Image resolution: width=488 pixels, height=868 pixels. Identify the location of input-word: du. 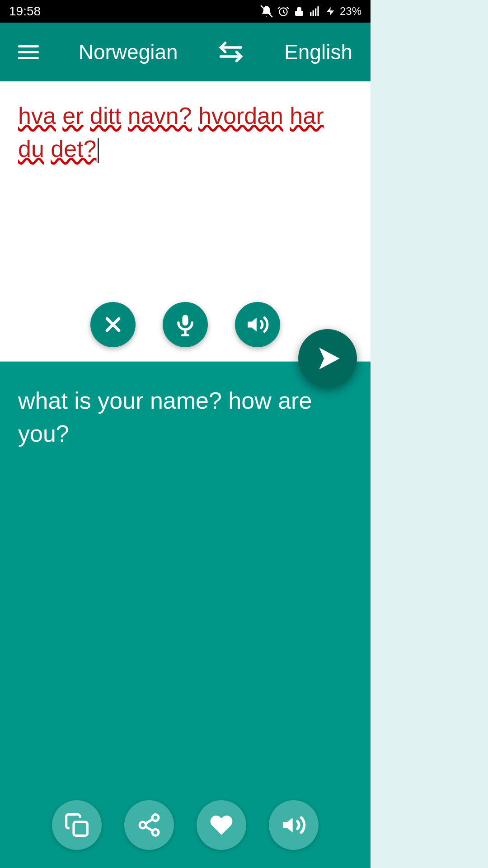
(31, 149).